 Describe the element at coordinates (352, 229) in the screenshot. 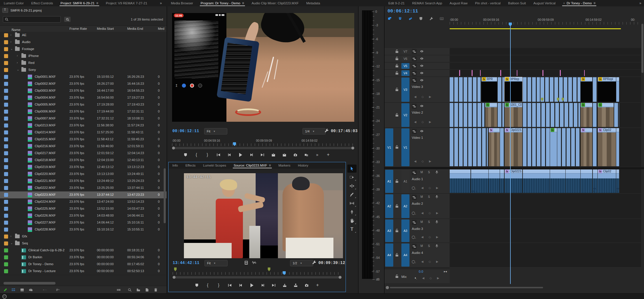

I see `type-tool: T` at that location.